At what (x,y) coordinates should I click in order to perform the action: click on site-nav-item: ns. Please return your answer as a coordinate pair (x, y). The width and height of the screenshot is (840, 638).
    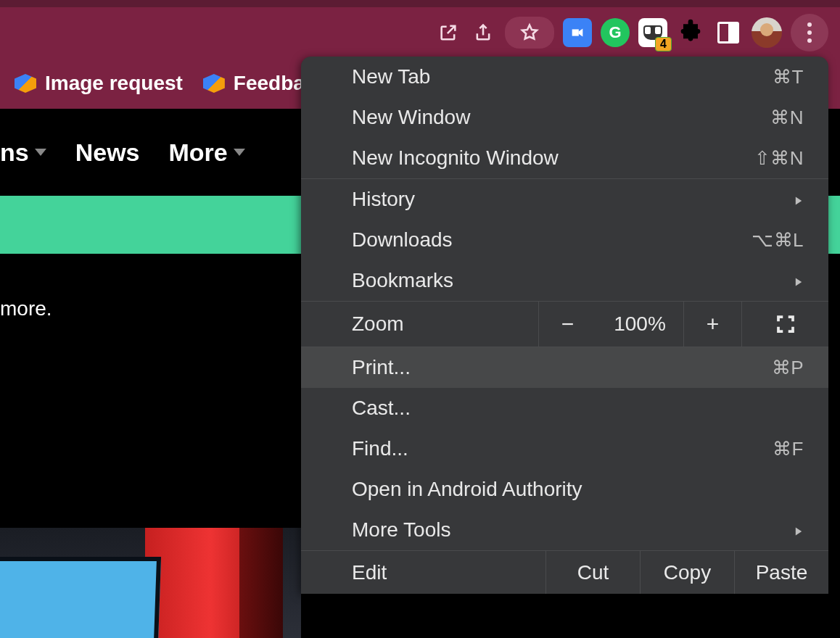
    Looking at the image, I should click on (23, 152).